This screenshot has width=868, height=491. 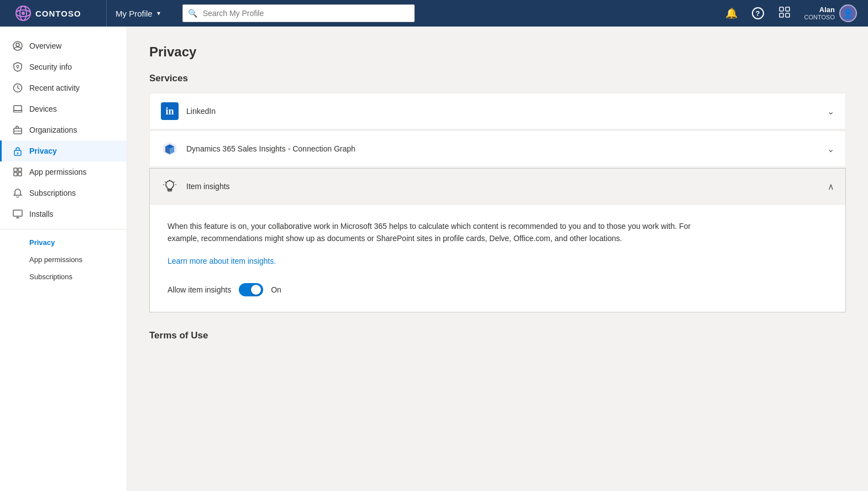 I want to click on toggle-track, so click(x=251, y=290).